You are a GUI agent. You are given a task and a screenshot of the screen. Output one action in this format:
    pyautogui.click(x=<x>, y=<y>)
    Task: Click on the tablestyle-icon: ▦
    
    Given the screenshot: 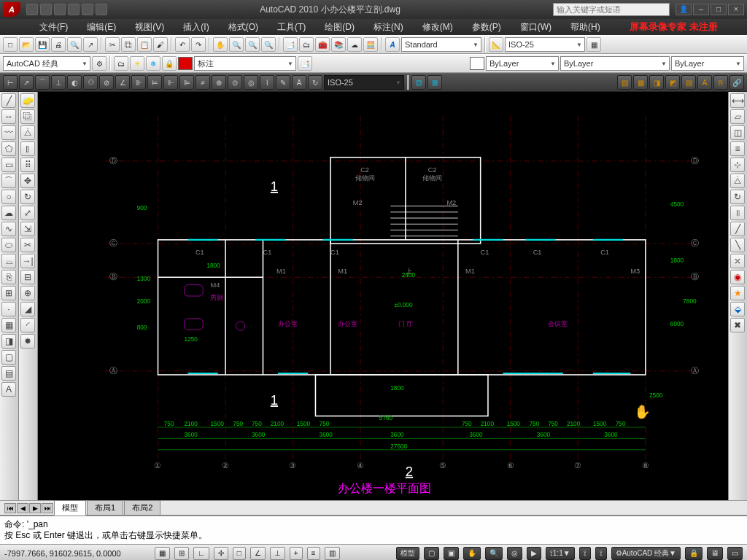 What is the action you would take?
    pyautogui.click(x=594, y=44)
    